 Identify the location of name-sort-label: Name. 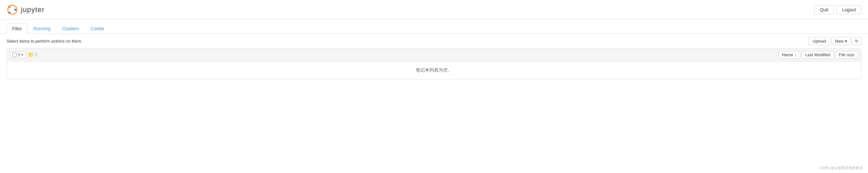
(788, 55).